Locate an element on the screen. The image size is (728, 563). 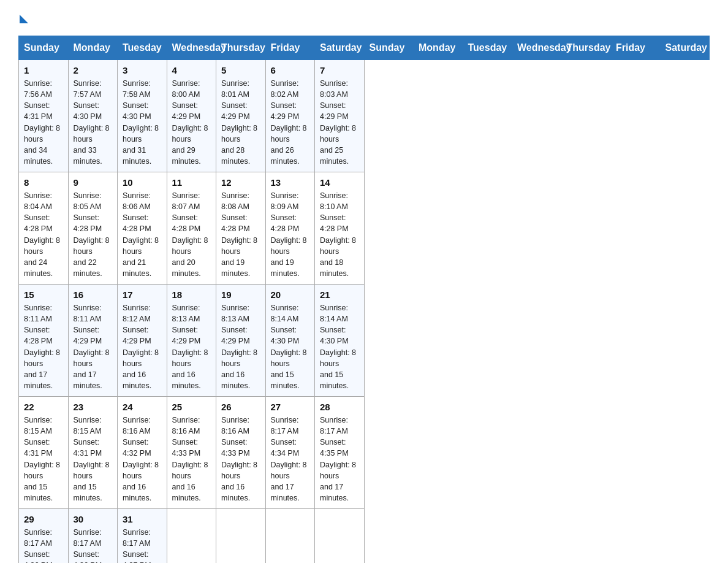
day-info: Sunrise: 7:57 AMSunset: 4:30 PMDaylight:… is located at coordinates (93, 123).